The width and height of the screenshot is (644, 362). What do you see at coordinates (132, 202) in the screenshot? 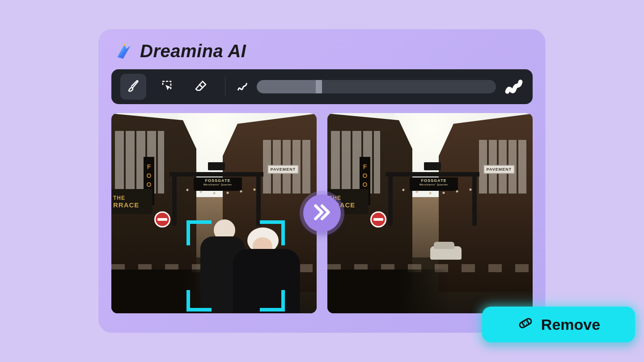
I see `terrace-sign: THE RRACE` at bounding box center [132, 202].